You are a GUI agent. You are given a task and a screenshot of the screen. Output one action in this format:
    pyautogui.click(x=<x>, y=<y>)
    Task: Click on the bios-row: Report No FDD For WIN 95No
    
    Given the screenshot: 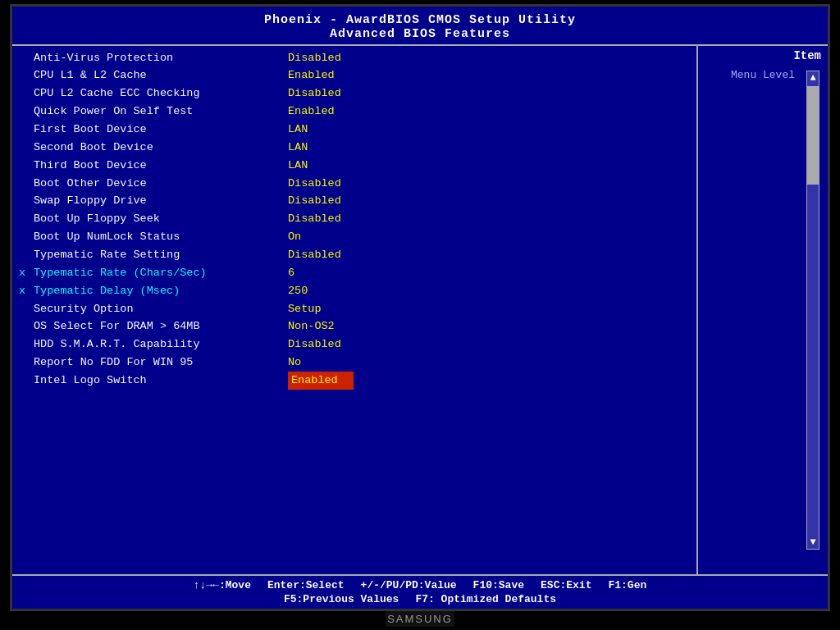 What is the action you would take?
    pyautogui.click(x=354, y=363)
    